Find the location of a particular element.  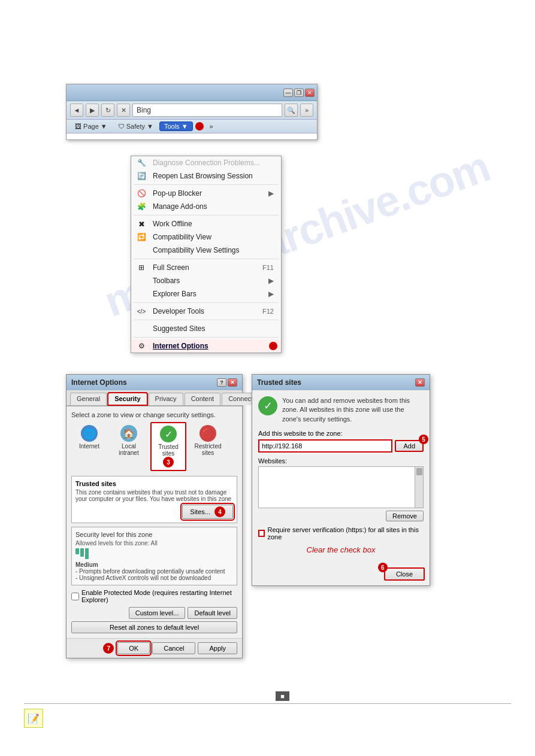

forward-button: ▶ is located at coordinates (92, 110).